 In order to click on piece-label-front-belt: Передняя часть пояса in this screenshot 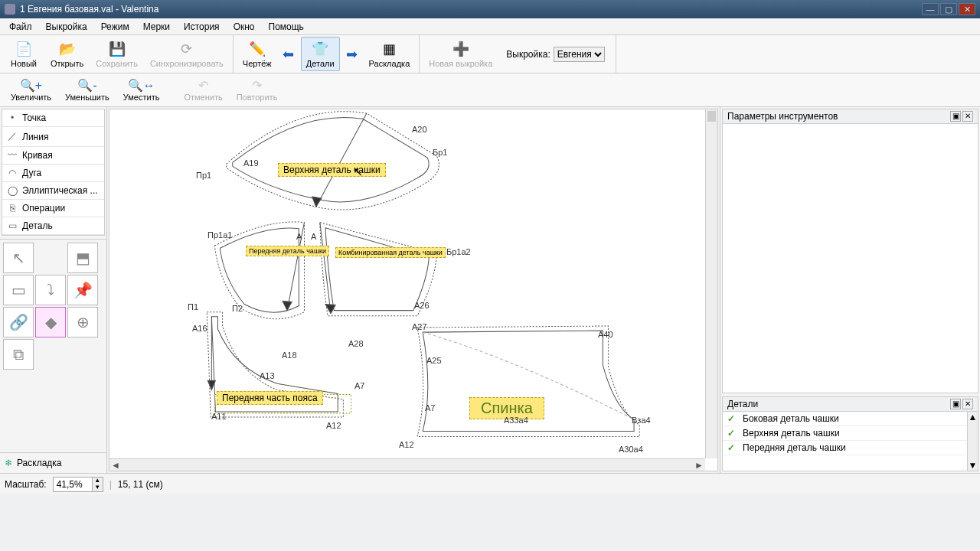, I will do `click(270, 398)`.